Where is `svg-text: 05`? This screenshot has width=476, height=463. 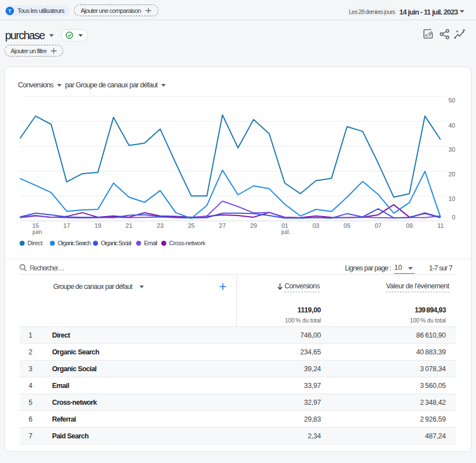
svg-text: 05 is located at coordinates (347, 226).